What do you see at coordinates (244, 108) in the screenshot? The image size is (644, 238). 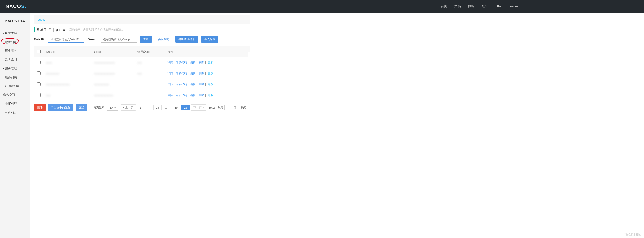 I see `goto-confirm-button: 确定` at bounding box center [244, 108].